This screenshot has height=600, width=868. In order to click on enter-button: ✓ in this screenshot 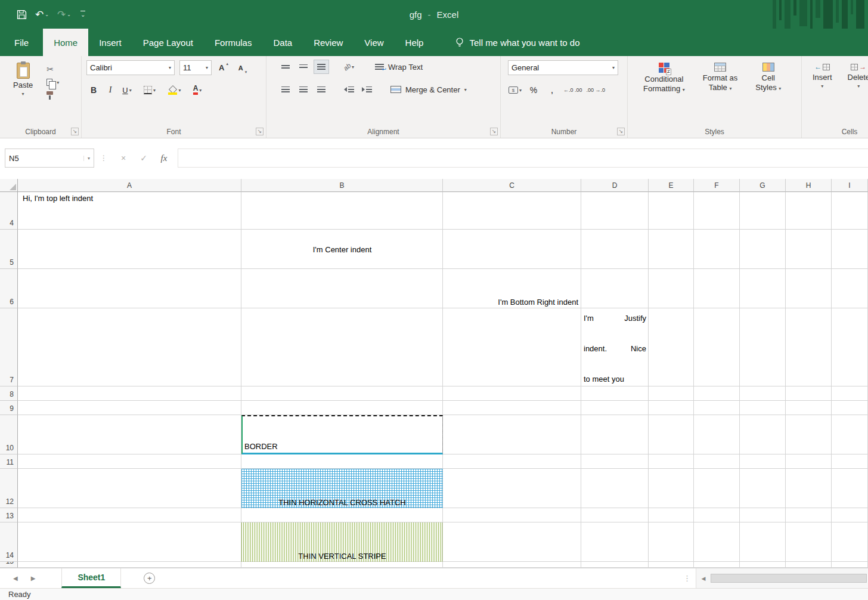, I will do `click(144, 158)`.